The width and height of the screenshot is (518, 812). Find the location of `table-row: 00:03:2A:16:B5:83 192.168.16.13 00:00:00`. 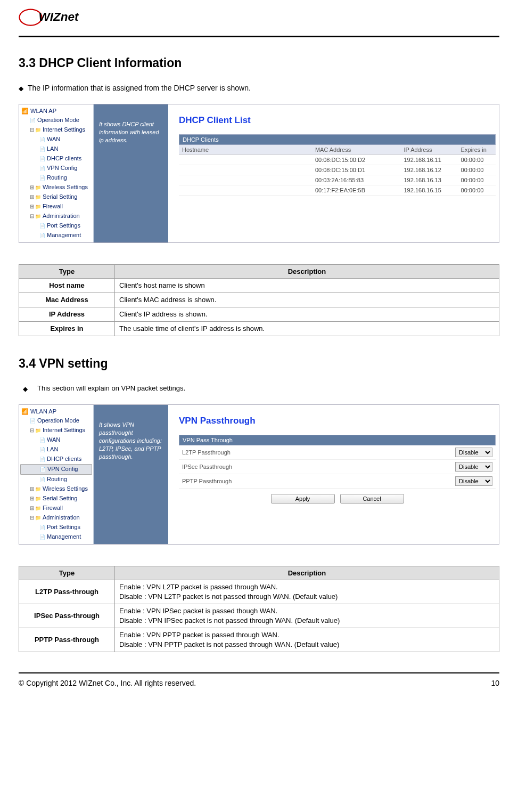

table-row: 00:03:2A:16:B5:83 192.168.16.13 00:00:00 is located at coordinates (338, 180).